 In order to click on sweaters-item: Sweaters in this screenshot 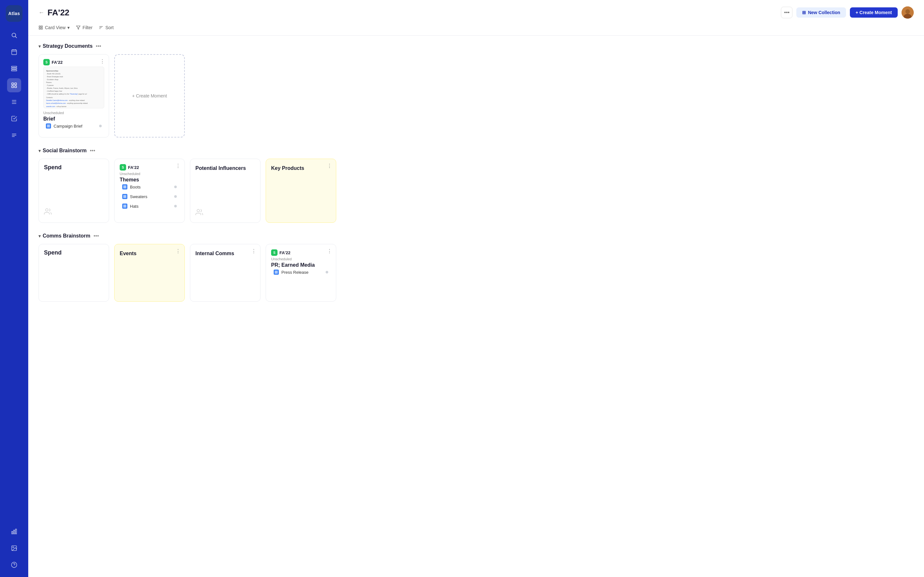, I will do `click(150, 197)`.